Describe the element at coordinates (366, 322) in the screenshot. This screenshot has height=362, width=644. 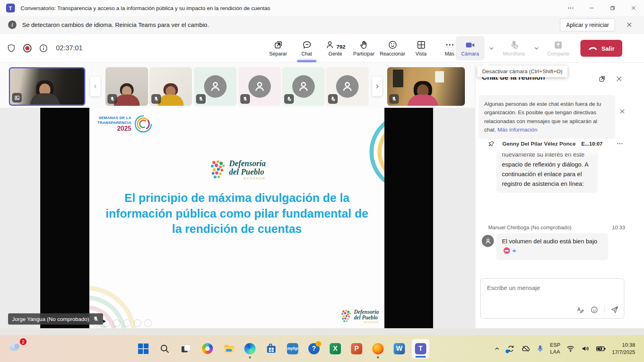
I see `org-country: ECUADOR` at that location.